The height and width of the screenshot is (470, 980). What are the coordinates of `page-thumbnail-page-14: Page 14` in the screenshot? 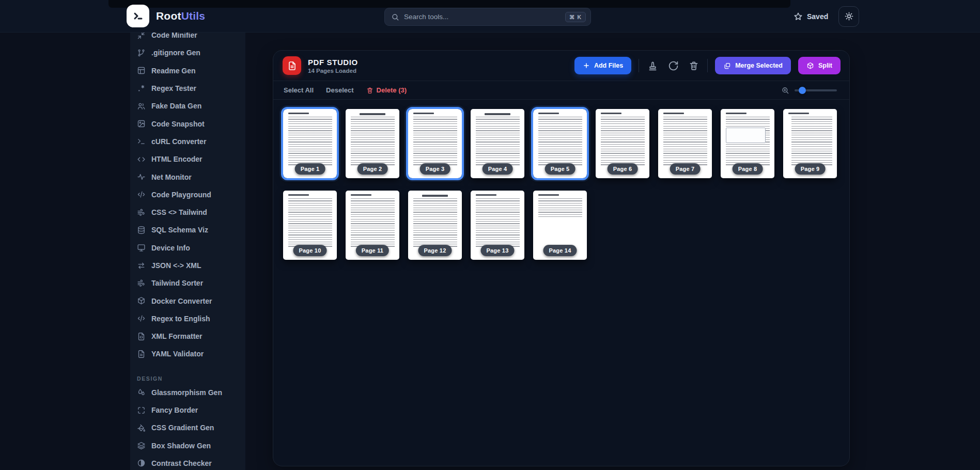 It's located at (560, 225).